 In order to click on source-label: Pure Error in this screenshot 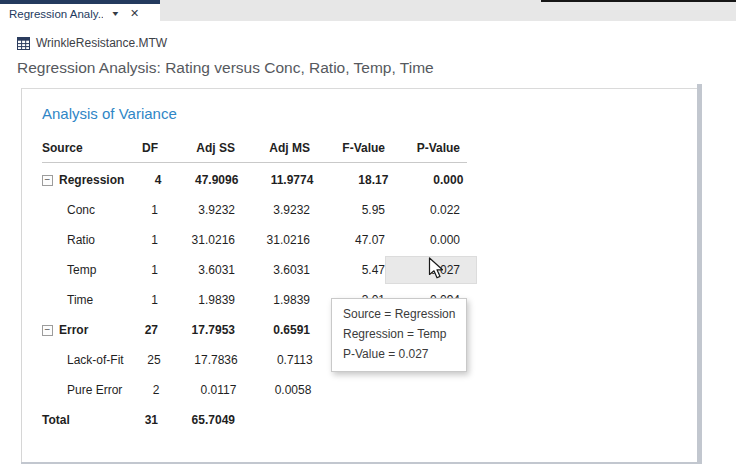, I will do `click(94, 390)`.